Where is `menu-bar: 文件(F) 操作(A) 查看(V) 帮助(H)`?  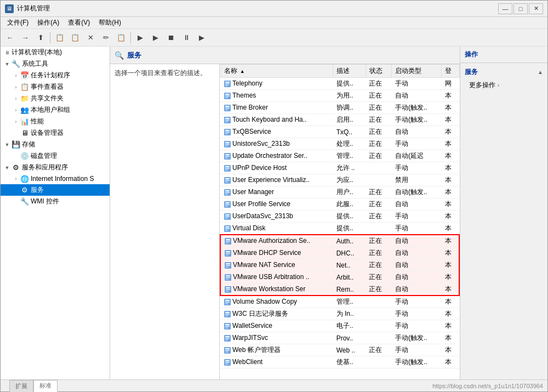
menu-bar: 文件(F) 操作(A) 查看(V) 帮助(H) is located at coordinates (274, 23).